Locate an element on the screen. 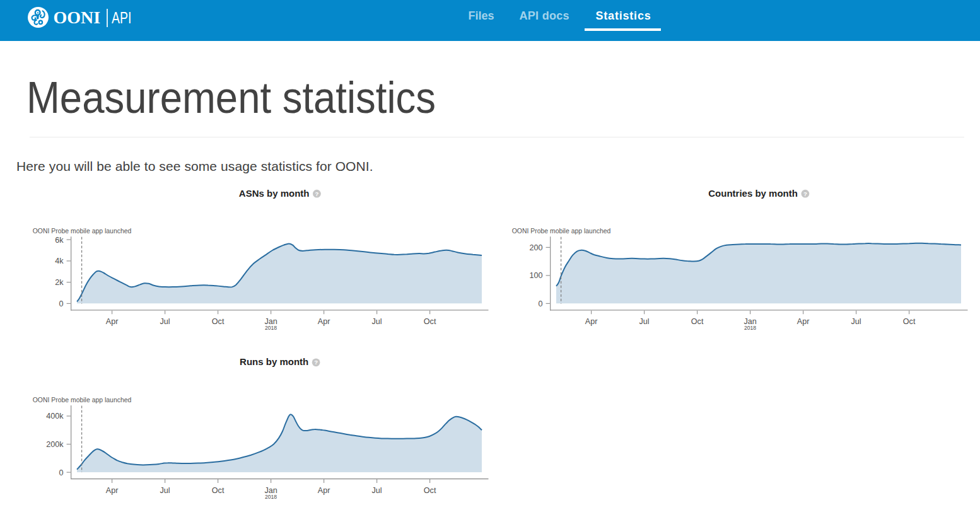 The image size is (980, 517). svg-text: 6k is located at coordinates (59, 240).